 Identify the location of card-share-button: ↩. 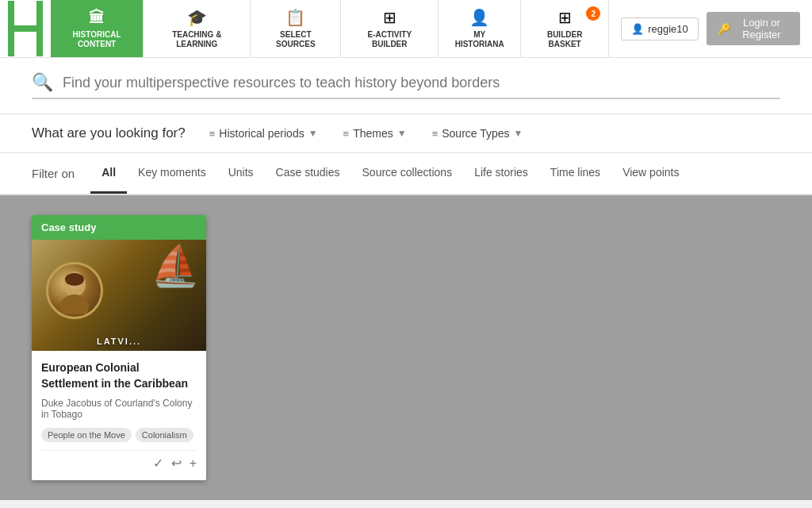
(176, 464).